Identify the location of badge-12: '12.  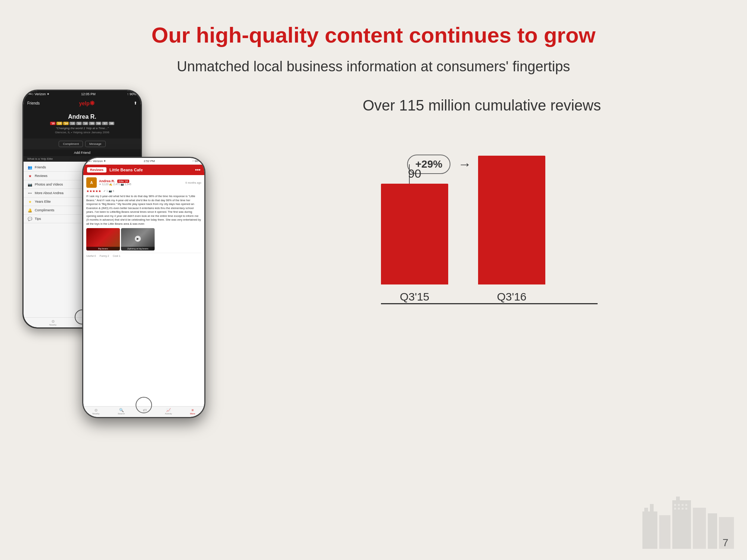
(79, 123).